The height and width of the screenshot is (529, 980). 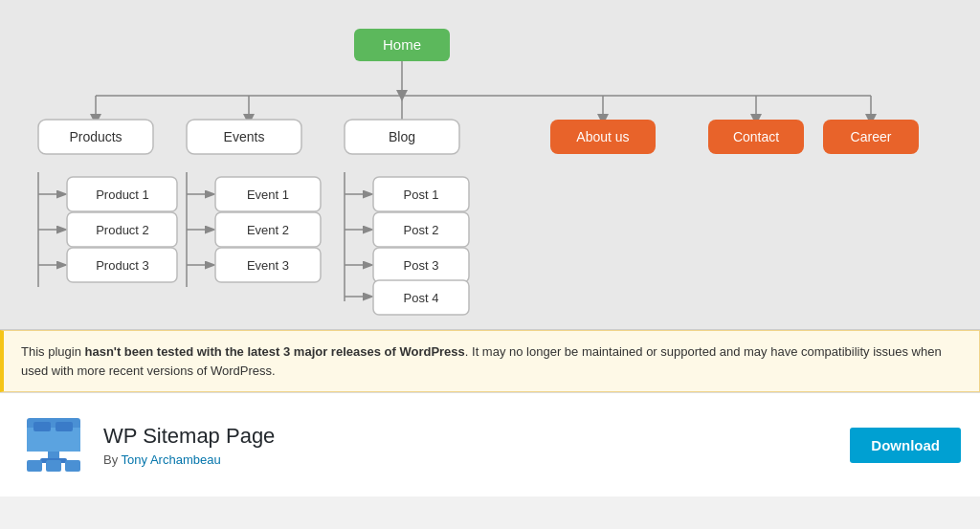 I want to click on post4-text: Post 4, so click(x=421, y=298).